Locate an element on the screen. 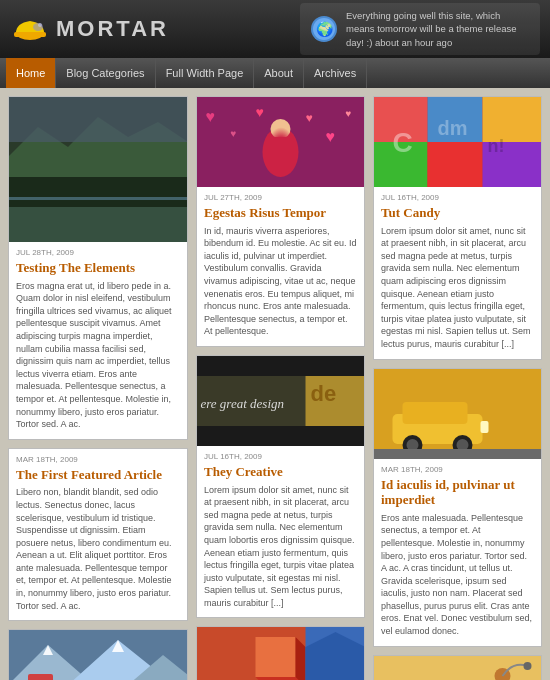 This screenshot has width=550, height=680. post-card-2: ♥ ♥ ♥ ♥ ♥ ♥ ♥ JUL 27TH, 2009 is located at coordinates (280, 222).